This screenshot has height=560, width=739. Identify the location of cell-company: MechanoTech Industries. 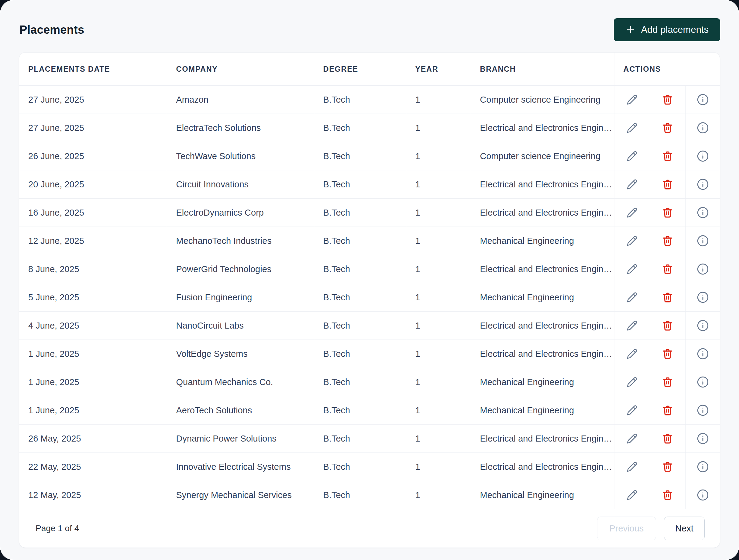
(241, 241).